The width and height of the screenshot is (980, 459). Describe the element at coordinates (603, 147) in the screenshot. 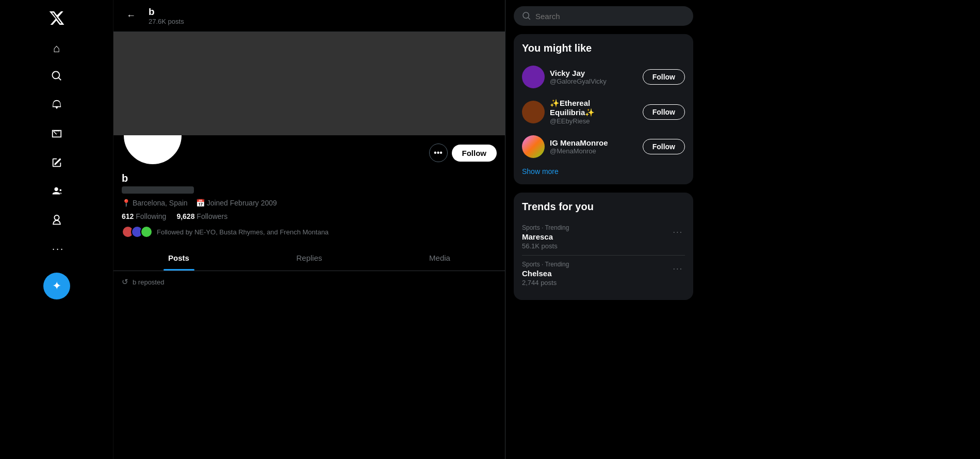

I see `suggestion-item-2: IG MenaMonroe @MenaMonroe Follow` at that location.